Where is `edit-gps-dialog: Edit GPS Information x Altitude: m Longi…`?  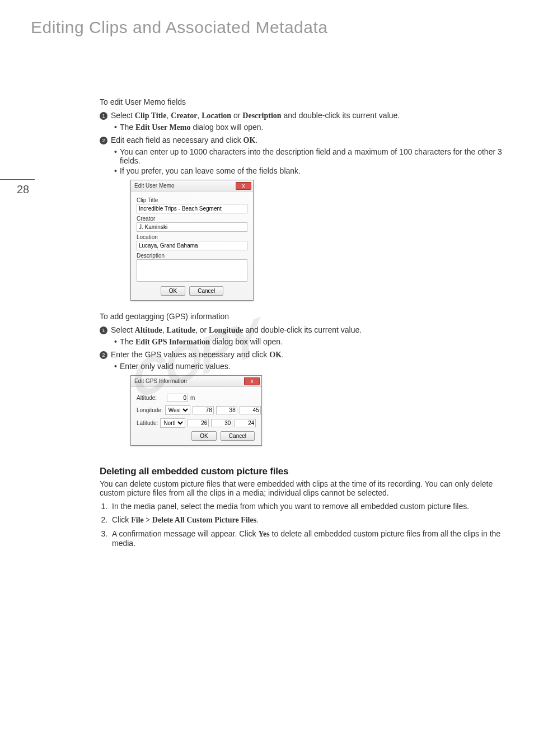
edit-gps-dialog: Edit GPS Information x Altitude: m Longi… is located at coordinates (196, 410).